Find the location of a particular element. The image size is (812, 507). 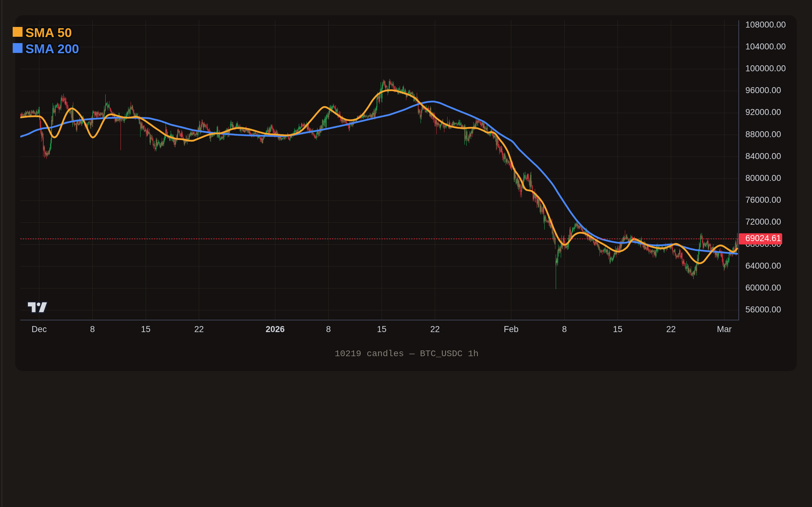

svg-text: 92000.00 is located at coordinates (763, 112).